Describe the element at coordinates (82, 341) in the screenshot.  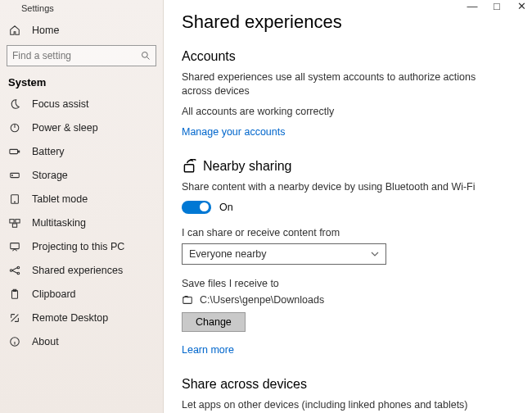
I see `sidebar-item-about: About` at that location.